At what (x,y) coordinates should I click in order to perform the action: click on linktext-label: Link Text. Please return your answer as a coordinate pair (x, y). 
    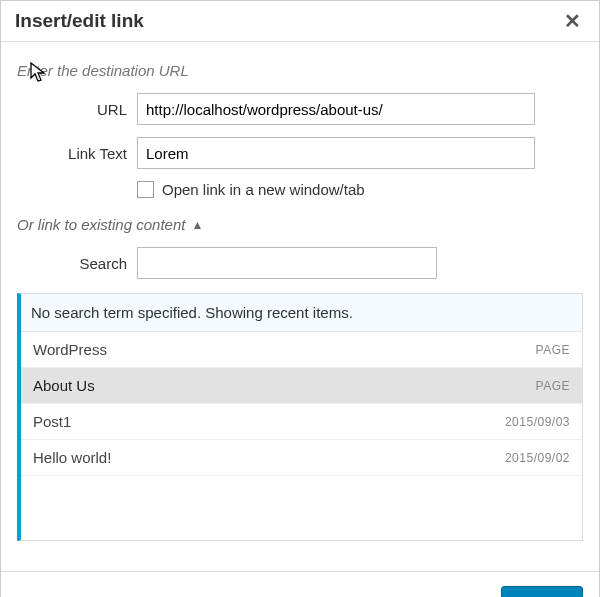
    Looking at the image, I should click on (77, 154).